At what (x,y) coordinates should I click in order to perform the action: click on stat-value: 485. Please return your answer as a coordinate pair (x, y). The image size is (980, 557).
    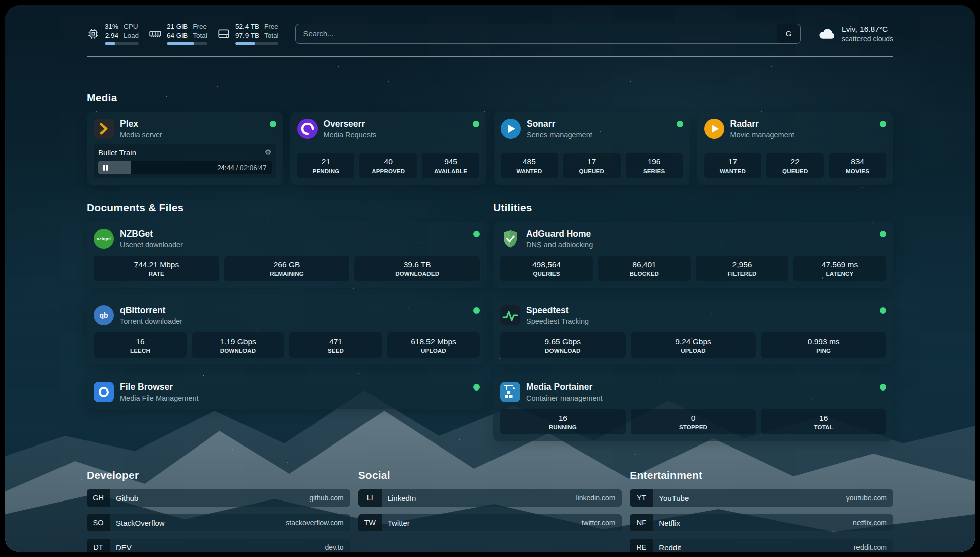
    Looking at the image, I should click on (529, 162).